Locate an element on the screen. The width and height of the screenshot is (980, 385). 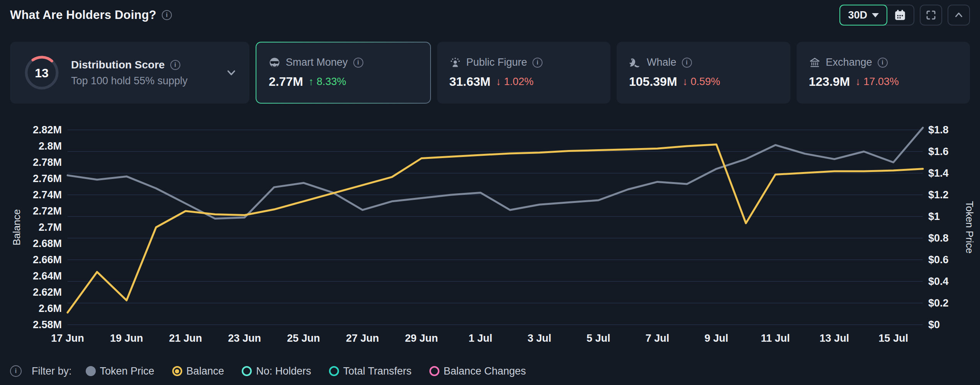
fullscreen-icon is located at coordinates (931, 15).